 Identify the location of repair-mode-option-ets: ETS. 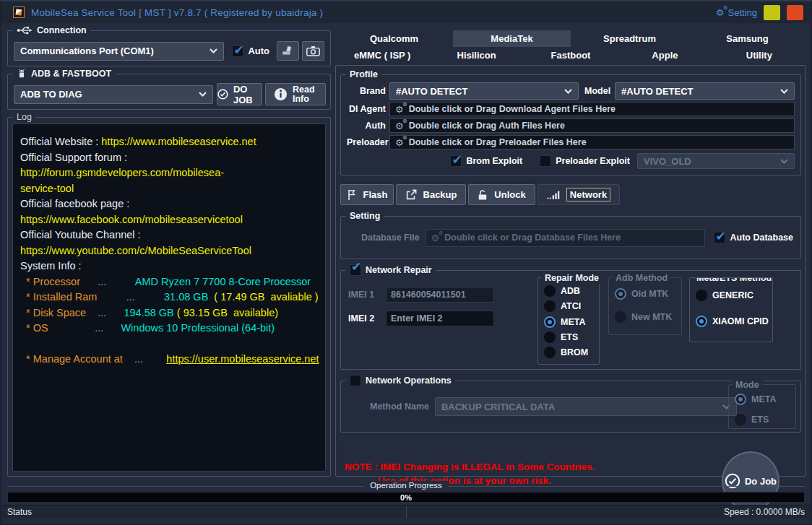
(569, 337).